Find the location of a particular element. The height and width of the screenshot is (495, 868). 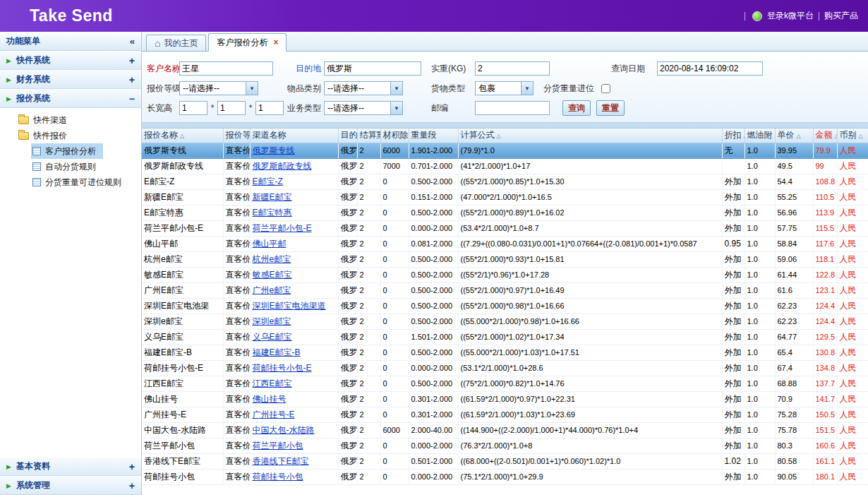

channel-link: 佛山挂号 is located at coordinates (270, 399).